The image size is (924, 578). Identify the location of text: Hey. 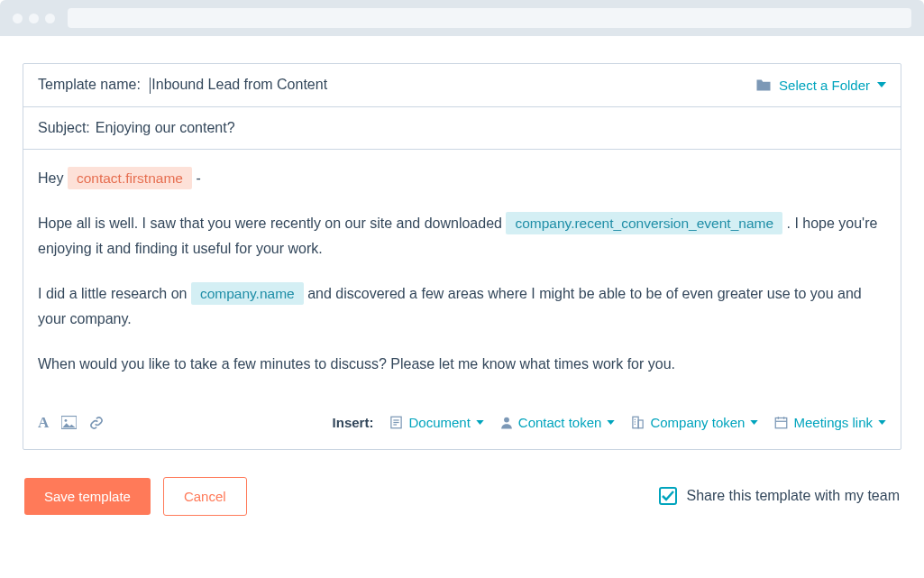
(52, 179).